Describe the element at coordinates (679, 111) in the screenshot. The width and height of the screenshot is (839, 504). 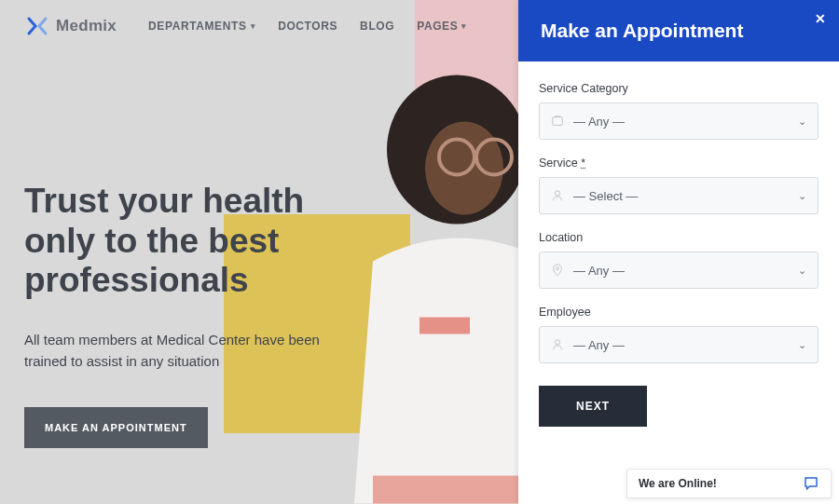
I see `field-service-category: Service Category — Any — ⌄` at that location.